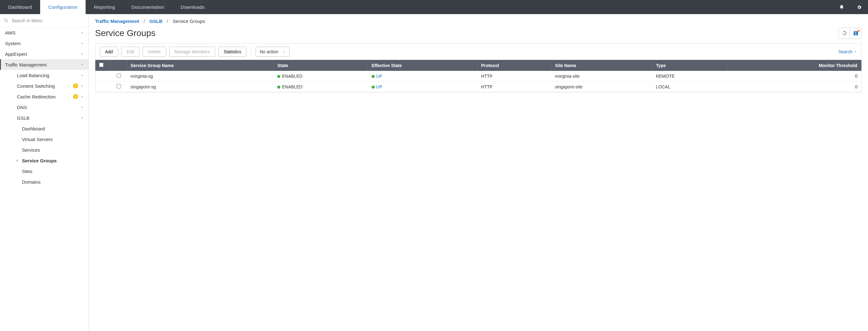 This screenshot has height=331, width=868. What do you see at coordinates (601, 76) in the screenshot?
I see `cell-site: nvirginia-site` at bounding box center [601, 76].